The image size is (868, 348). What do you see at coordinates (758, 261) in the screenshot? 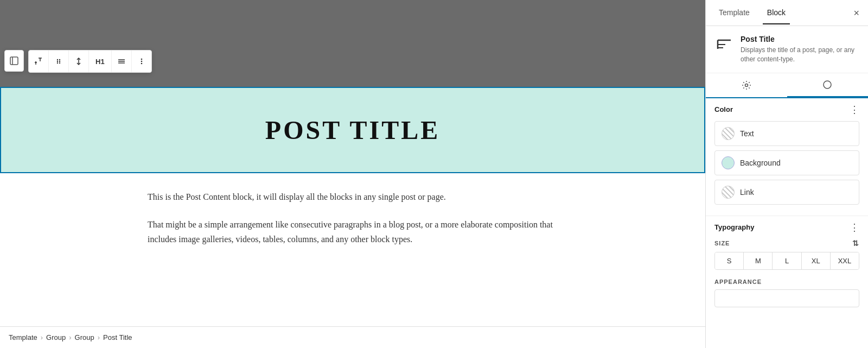
I see `size-m-button: M` at bounding box center [758, 261].